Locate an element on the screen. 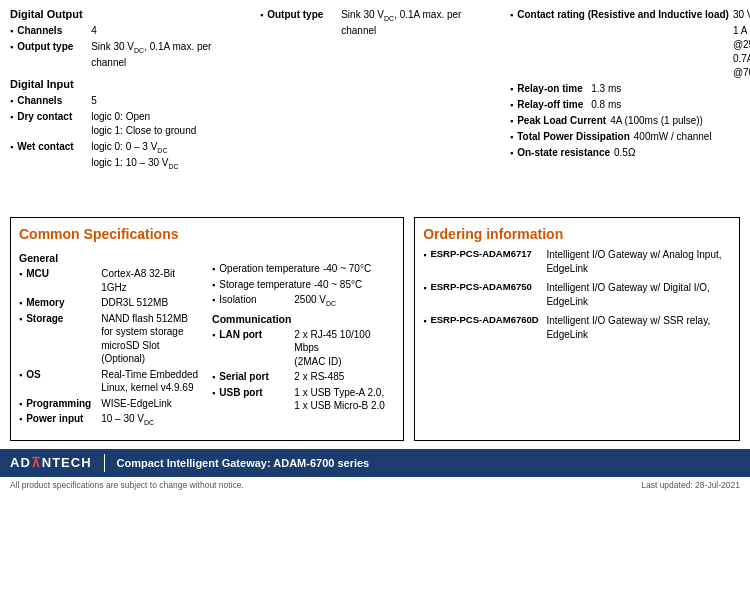  col2: Output type Sink 30 VDC, 0.1A max. per c… is located at coordinates (375, 94).